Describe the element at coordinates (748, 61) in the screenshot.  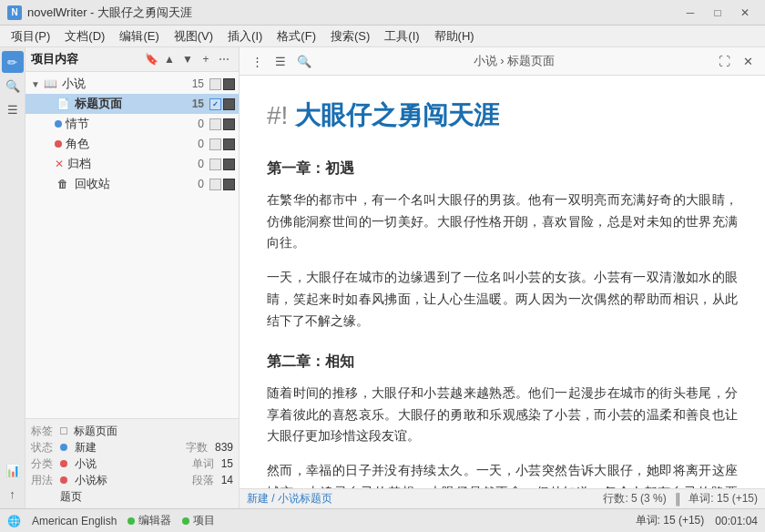
I see `close-editor-button: ✕` at that location.